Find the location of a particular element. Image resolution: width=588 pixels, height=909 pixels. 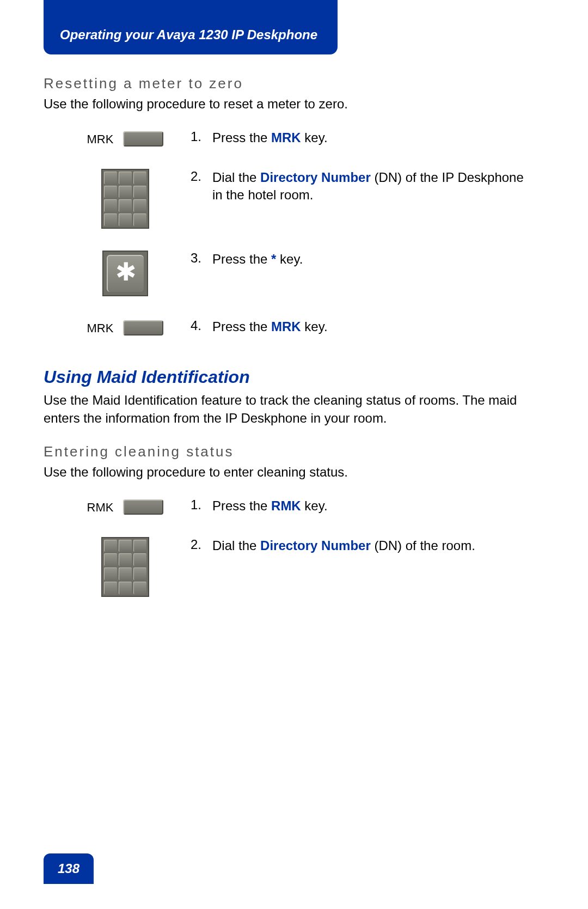

step-row: MRK 1. Press the MRK key. is located at coordinates (294, 138).